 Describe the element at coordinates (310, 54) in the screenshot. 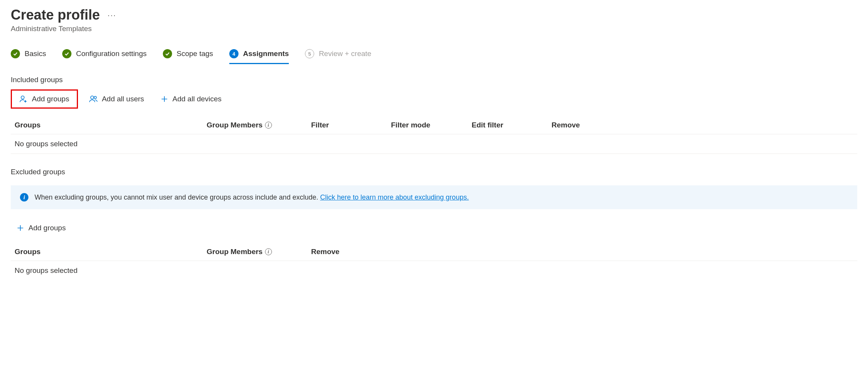

I see `step-number-icon: 5` at that location.